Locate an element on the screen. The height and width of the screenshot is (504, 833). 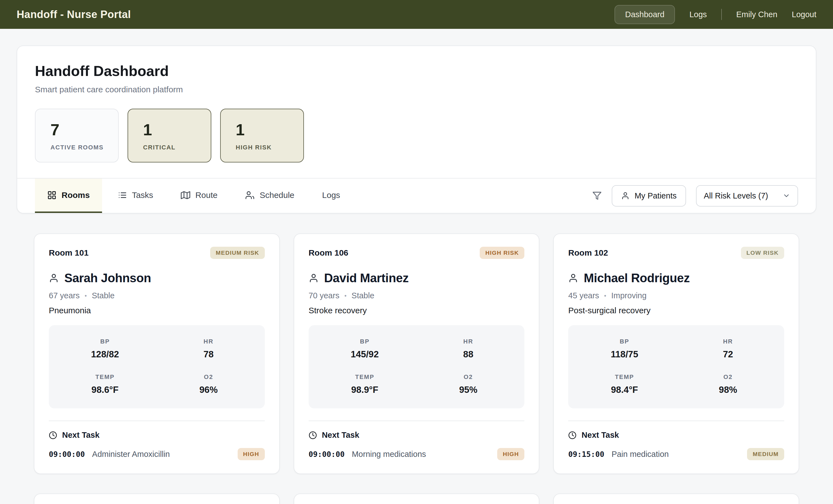
risk-filter-select: All Risk Levels (7) is located at coordinates (747, 196).